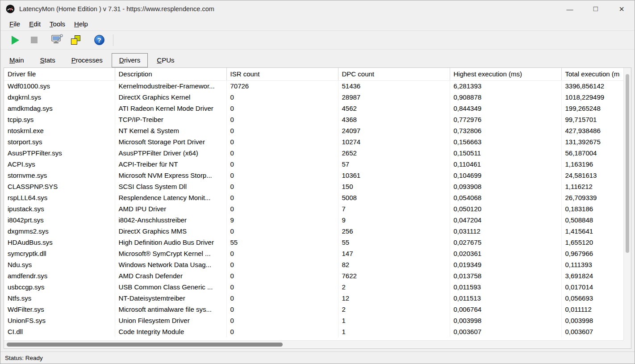 The width and height of the screenshot is (635, 364). Describe the element at coordinates (313, 298) in the screenshot. I see `table-row: Ntfs.sysNT-Dateisystemtreiber0120,011513…` at that location.